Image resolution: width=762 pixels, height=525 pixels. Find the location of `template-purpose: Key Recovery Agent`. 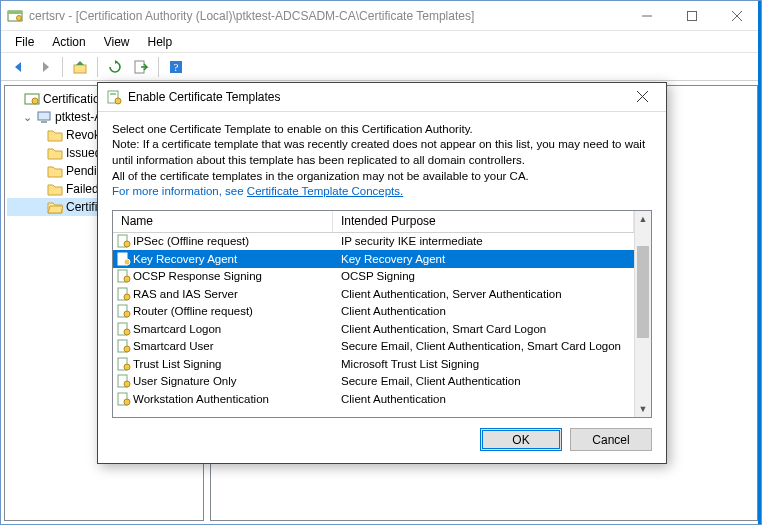

template-purpose: Key Recovery Agent is located at coordinates (484, 259).